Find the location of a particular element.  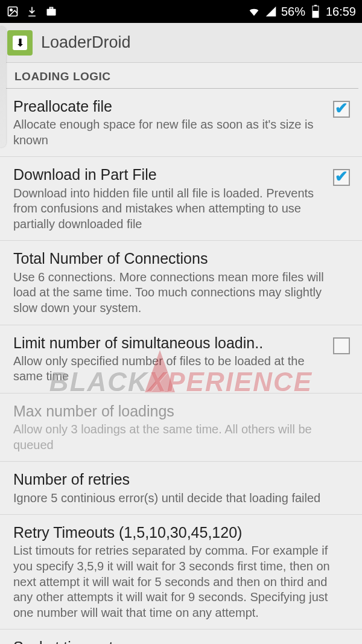

status-bar: 56% 16:59 is located at coordinates (181, 11).